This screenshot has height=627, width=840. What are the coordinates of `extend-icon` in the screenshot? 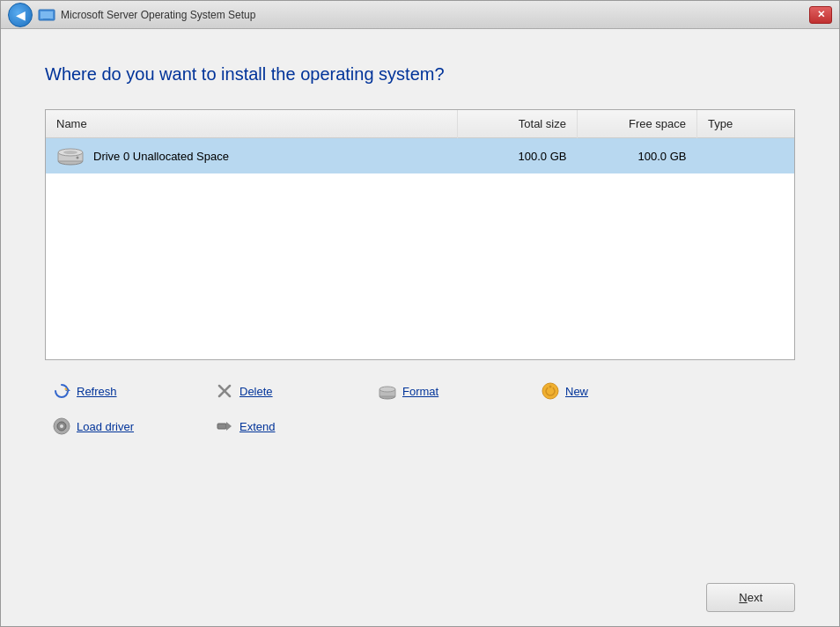 It's located at (225, 426).